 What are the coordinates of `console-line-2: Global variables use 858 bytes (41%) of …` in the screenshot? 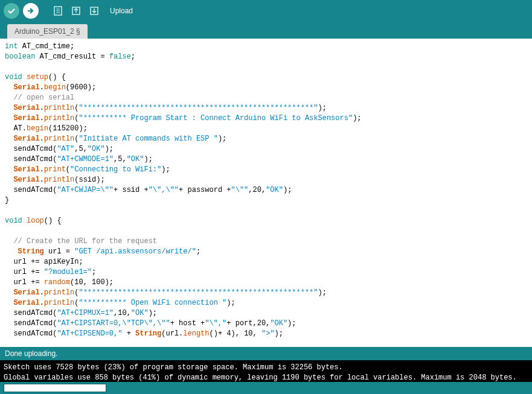 It's located at (260, 378).